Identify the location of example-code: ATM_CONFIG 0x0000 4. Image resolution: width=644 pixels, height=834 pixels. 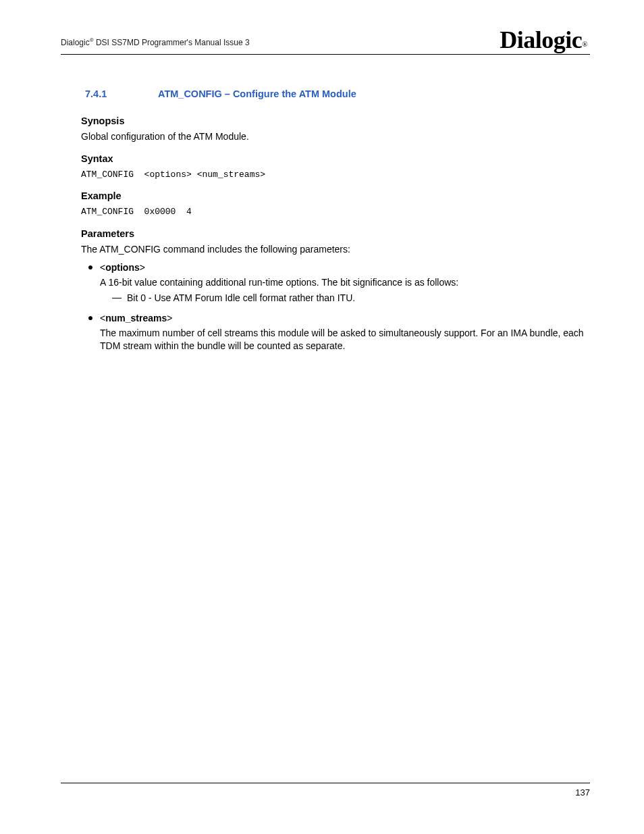
(336, 212).